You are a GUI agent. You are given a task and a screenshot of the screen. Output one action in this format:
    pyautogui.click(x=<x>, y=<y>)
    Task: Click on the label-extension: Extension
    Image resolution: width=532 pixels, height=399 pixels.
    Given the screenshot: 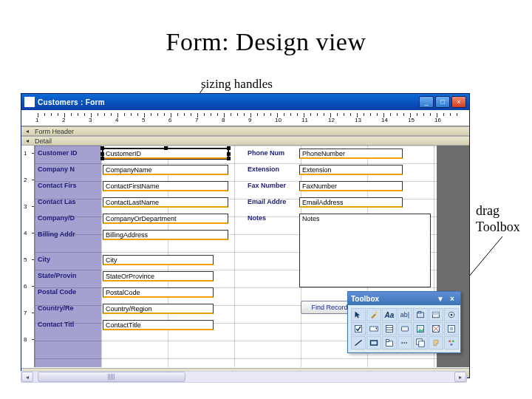 What is the action you would take?
    pyautogui.click(x=263, y=169)
    